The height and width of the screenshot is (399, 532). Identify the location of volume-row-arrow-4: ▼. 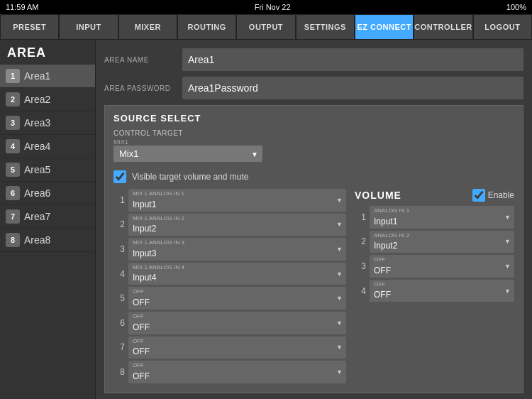
(508, 291).